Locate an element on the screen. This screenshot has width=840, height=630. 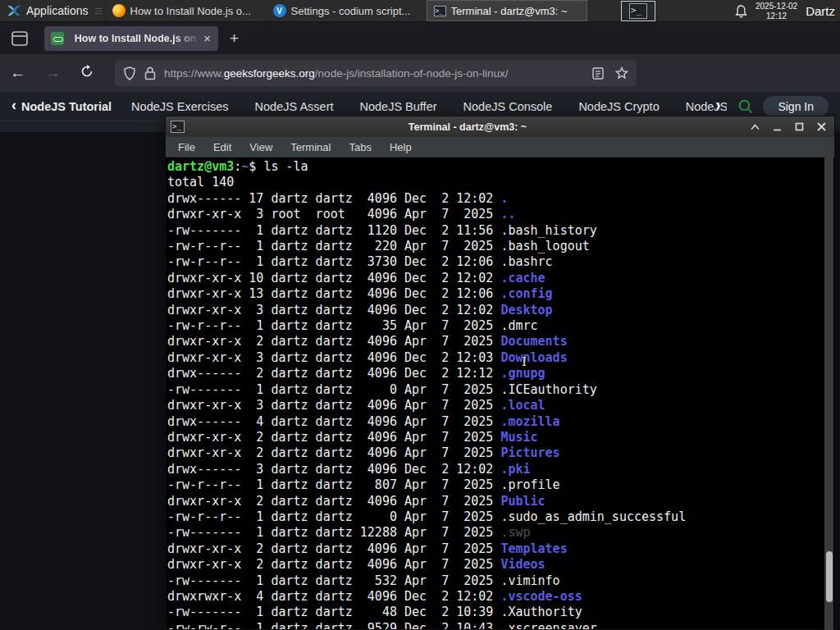
new-tab-button: + is located at coordinates (235, 39).